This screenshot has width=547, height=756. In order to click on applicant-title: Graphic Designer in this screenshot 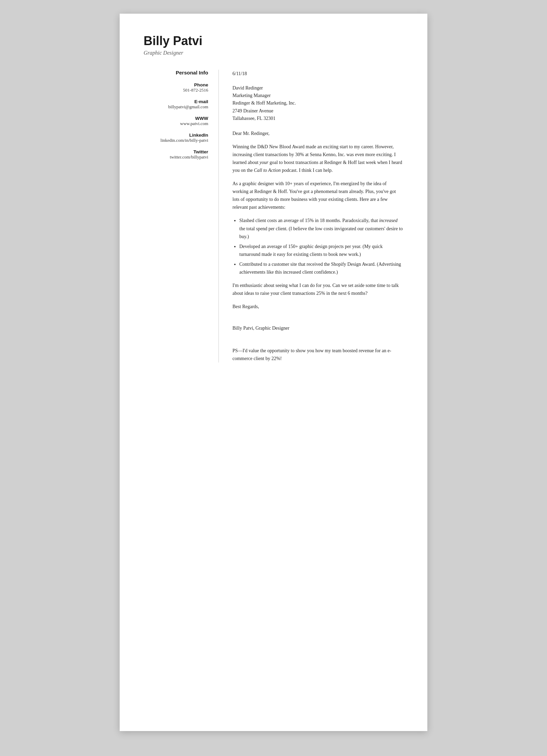, I will do `click(274, 53)`.